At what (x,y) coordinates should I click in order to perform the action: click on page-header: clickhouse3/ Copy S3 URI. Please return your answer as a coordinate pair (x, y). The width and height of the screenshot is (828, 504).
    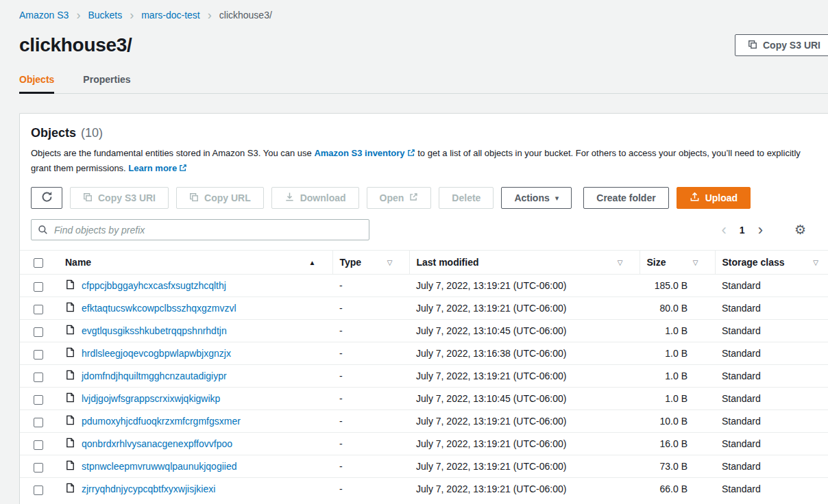
    Looking at the image, I should click on (424, 45).